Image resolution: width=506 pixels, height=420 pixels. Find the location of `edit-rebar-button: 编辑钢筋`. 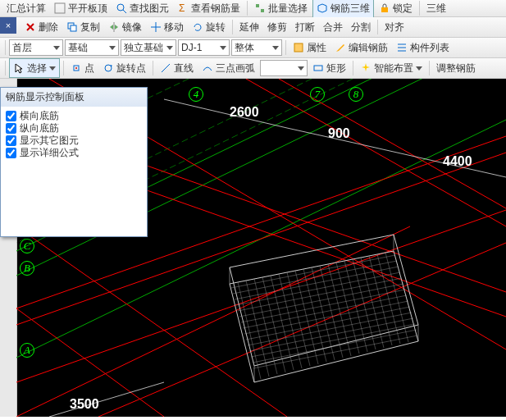

edit-rebar-button: 编辑钢筋 is located at coordinates (361, 48).